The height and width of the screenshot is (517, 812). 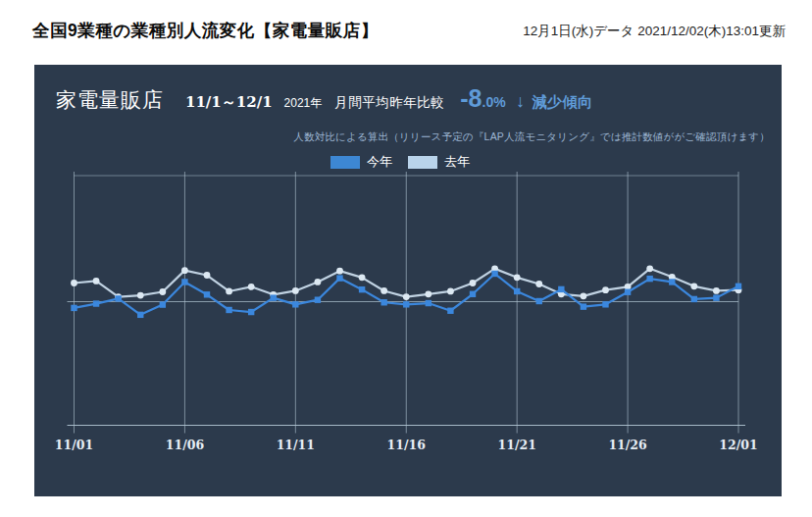 I want to click on x-tick-label: 11/06, so click(x=185, y=445).